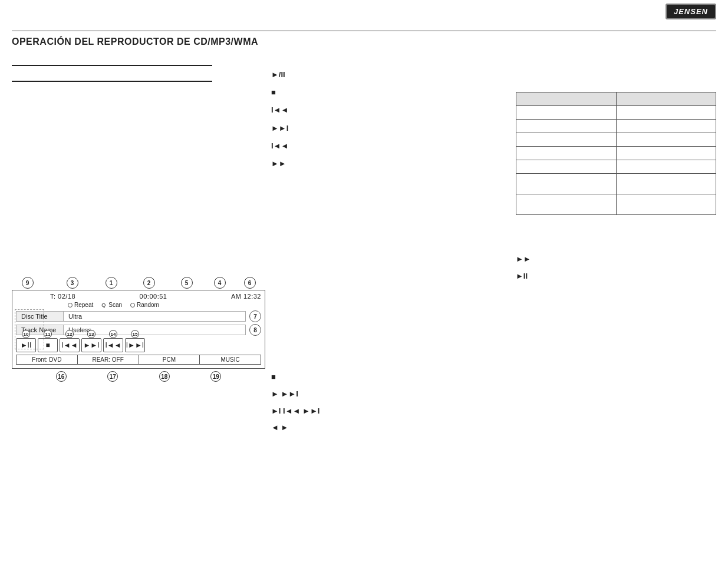  What do you see at coordinates (80, 305) in the screenshot?
I see `mode-repeat: Repeat` at bounding box center [80, 305].